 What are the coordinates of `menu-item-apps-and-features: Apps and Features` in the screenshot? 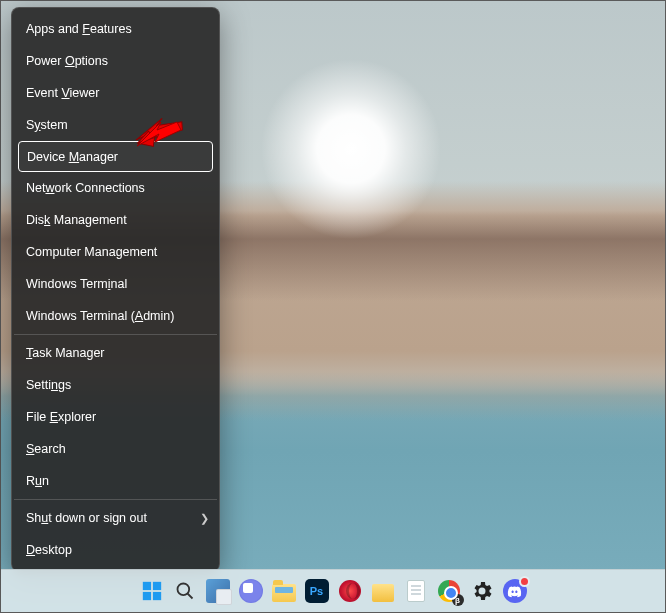 It's located at (116, 29).